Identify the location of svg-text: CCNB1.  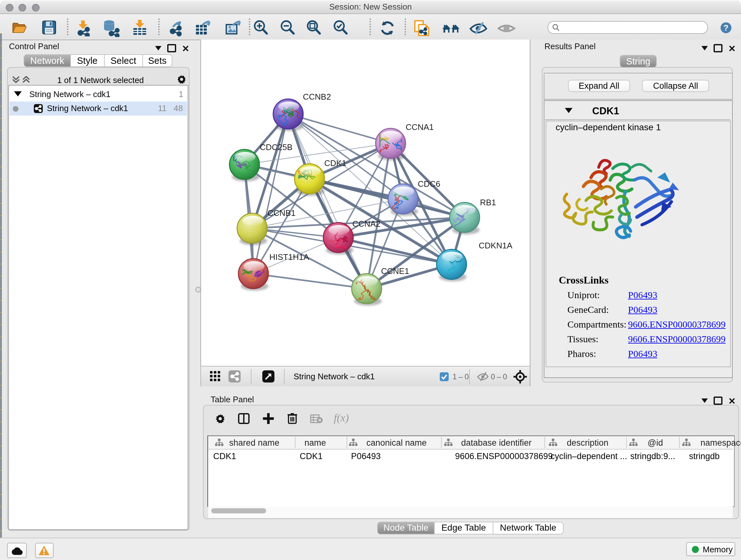
(281, 213).